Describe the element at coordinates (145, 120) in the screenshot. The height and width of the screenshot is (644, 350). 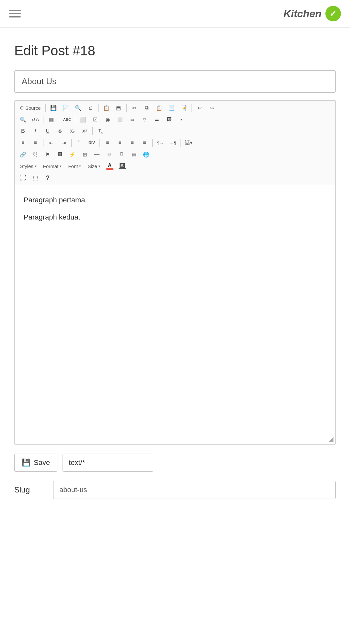
I see `select-icon: ▽` at that location.